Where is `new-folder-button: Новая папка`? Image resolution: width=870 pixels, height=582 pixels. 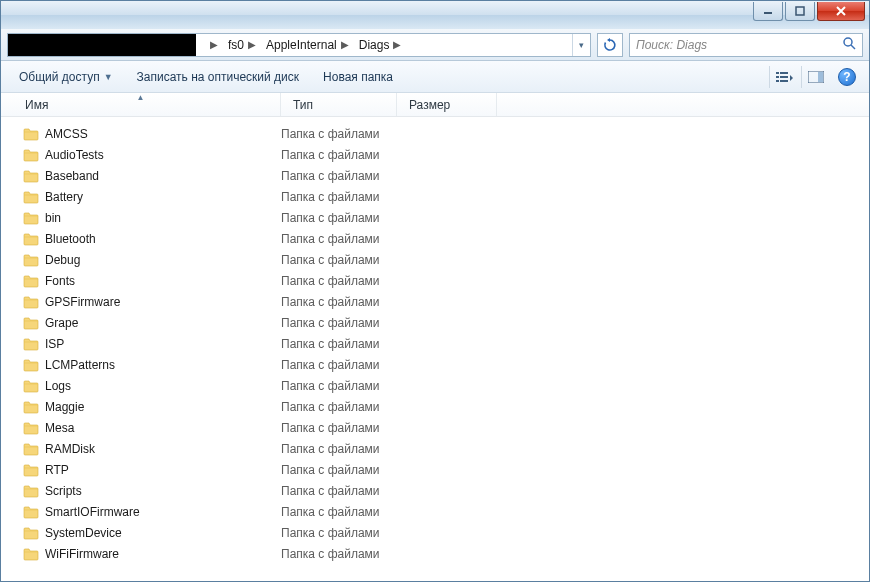 new-folder-button: Новая папка is located at coordinates (358, 77).